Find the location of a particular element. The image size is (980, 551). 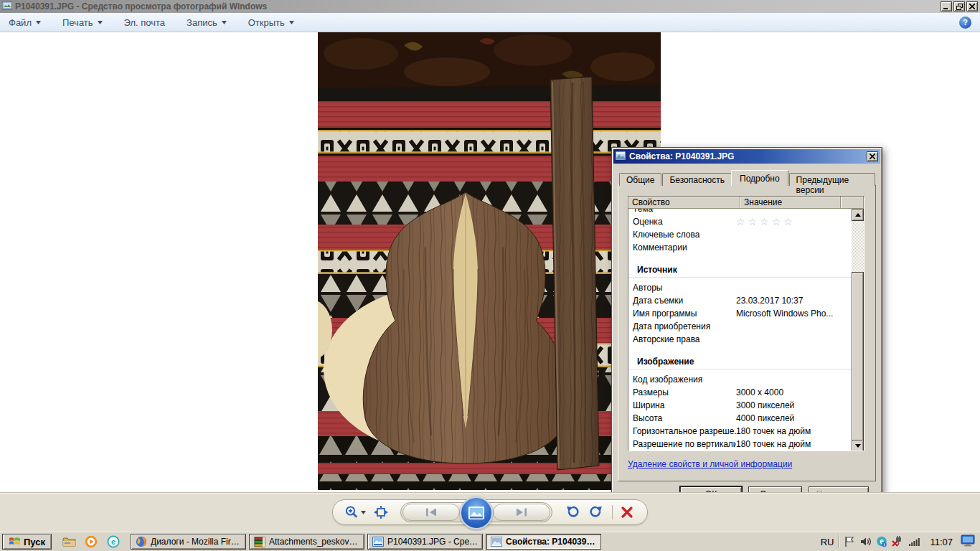

start-button: Пуск is located at coordinates (27, 542).